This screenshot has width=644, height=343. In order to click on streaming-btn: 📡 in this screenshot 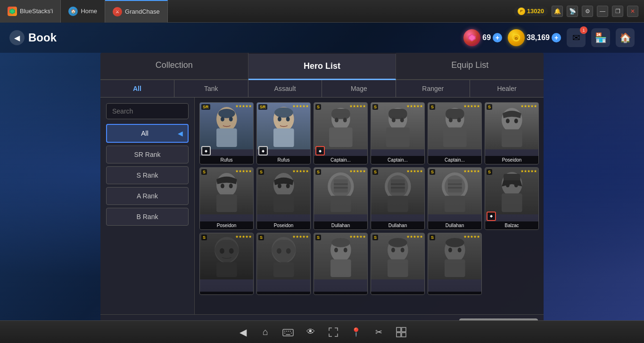, I will do `click(572, 11)`.